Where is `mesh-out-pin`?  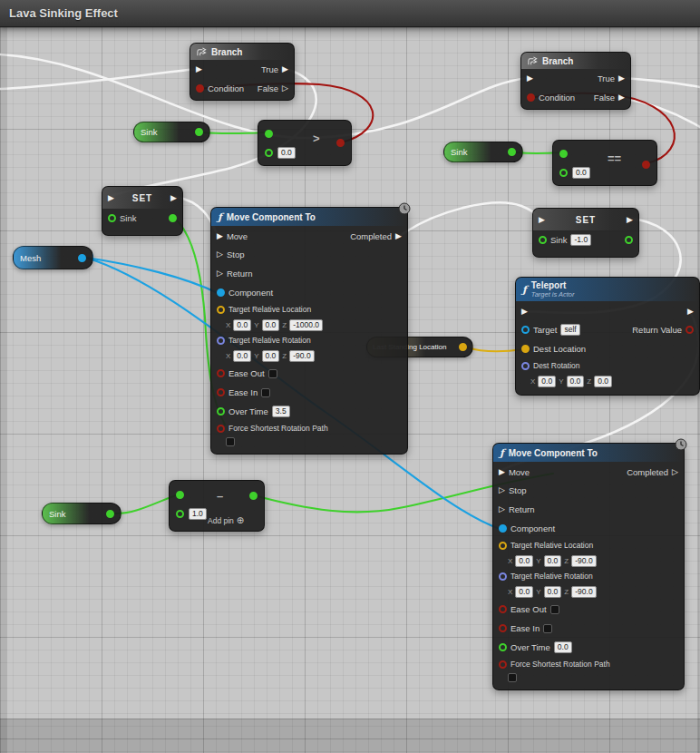 mesh-out-pin is located at coordinates (82, 258).